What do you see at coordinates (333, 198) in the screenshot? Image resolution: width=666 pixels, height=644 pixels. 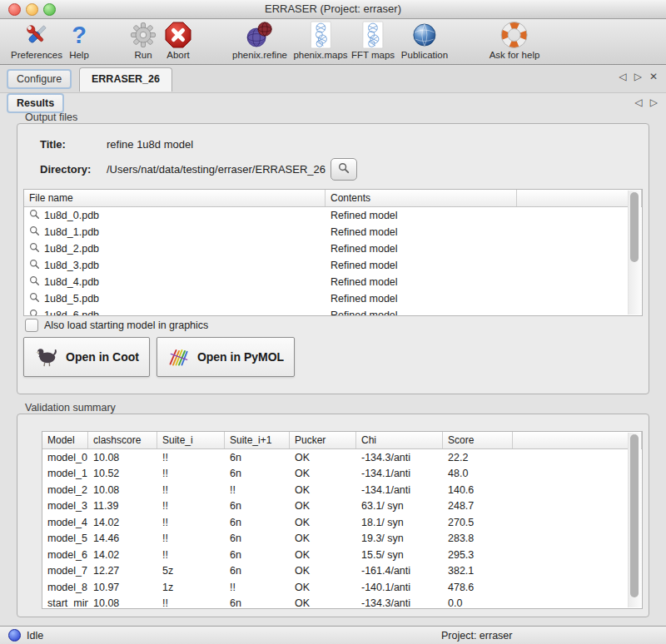 I see `file-table-header: File name Contents` at bounding box center [333, 198].